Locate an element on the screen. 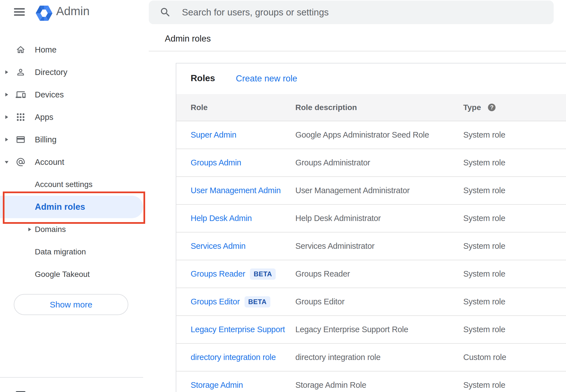  sidebar-item-billing: Billing is located at coordinates (72, 140).